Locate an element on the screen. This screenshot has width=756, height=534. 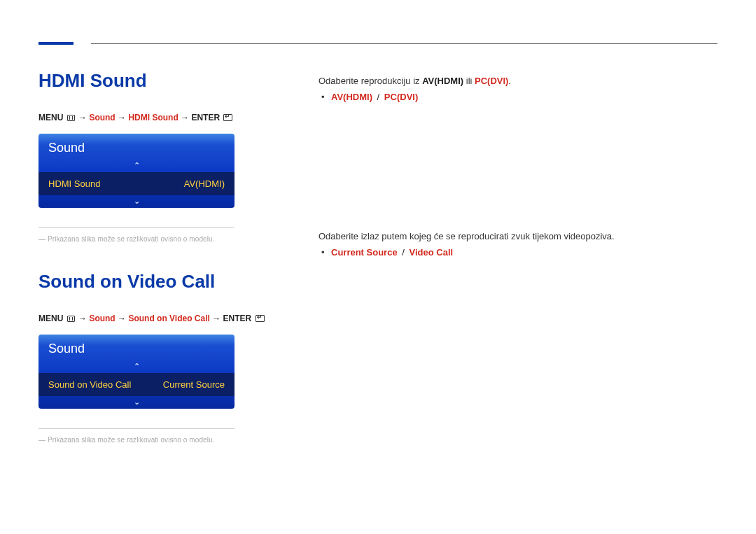
breadcrumb-sound-on-video-call: Sound on Video Call is located at coordinates (169, 318).